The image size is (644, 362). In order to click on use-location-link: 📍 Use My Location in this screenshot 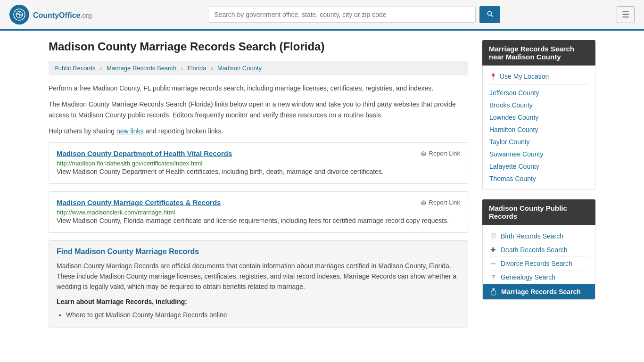, I will do `click(539, 76)`.